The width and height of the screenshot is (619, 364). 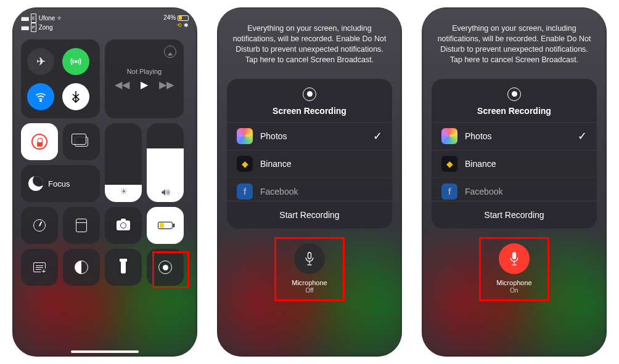 I want to click on wifi-toggle, so click(x=41, y=97).